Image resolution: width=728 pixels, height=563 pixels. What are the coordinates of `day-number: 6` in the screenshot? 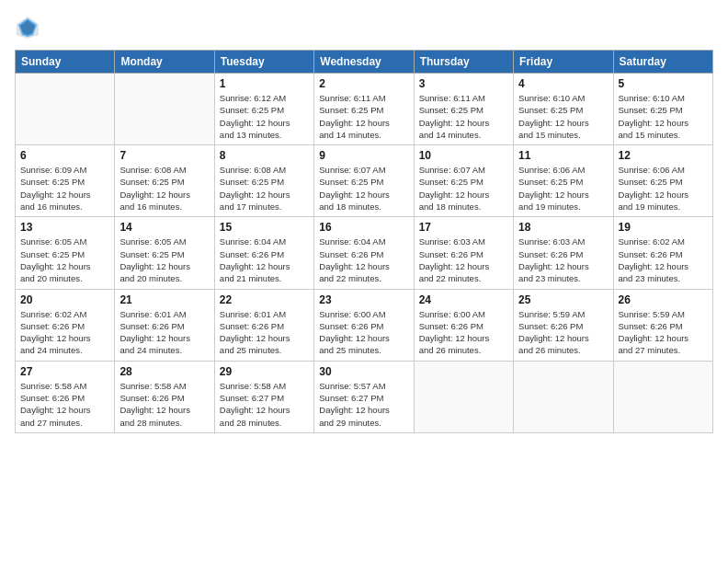 It's located at (64, 155).